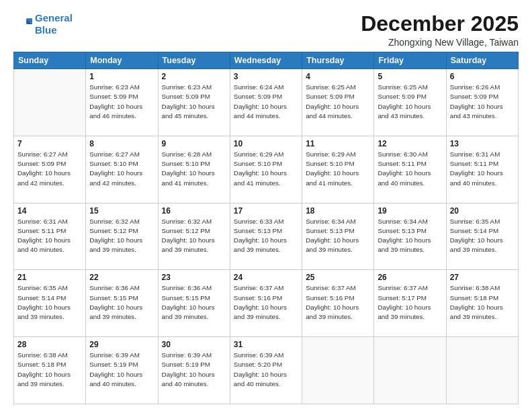  What do you see at coordinates (122, 169) in the screenshot?
I see `day-info: Sunrise: 6:27 AMSunset: 5:10 PMDaylight:…` at bounding box center [122, 169].